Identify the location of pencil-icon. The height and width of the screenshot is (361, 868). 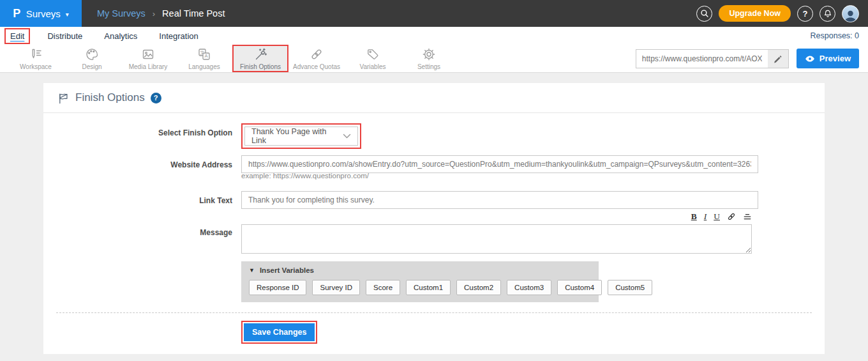
(778, 59).